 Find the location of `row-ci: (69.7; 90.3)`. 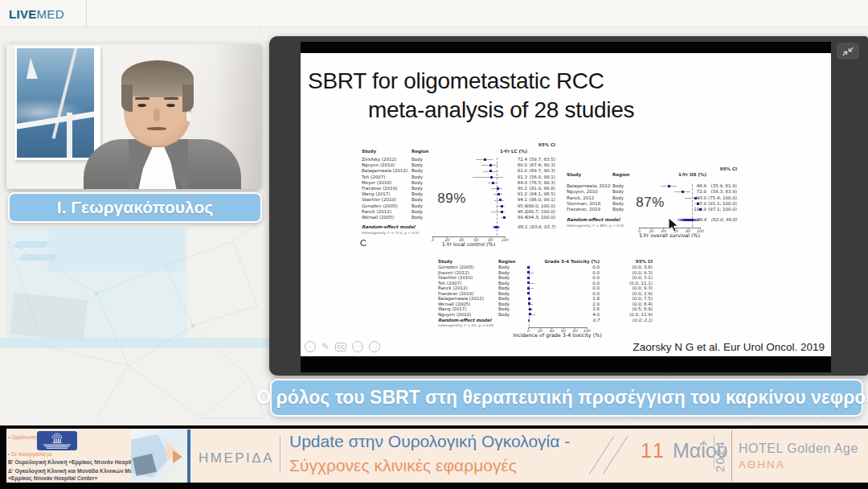

row-ci: (69.7; 90.3) is located at coordinates (537, 171).